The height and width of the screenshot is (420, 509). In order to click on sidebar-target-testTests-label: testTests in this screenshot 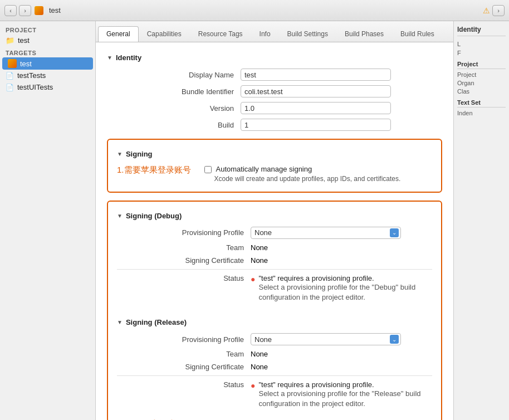, I will do `click(31, 76)`.